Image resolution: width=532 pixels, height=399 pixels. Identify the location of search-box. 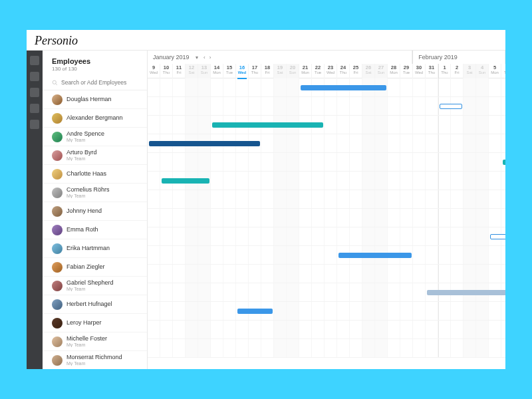
(94, 83).